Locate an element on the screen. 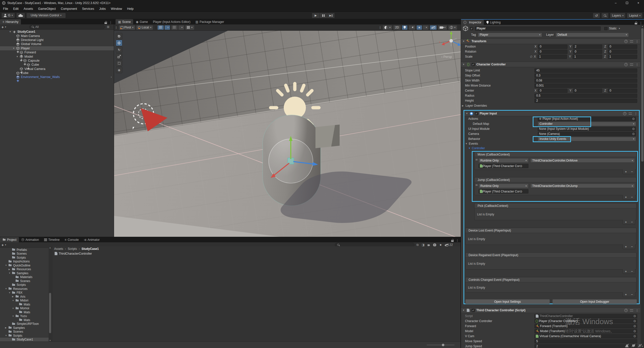 This screenshot has height=348, width=644. grid-snap-toggle is located at coordinates (161, 28).